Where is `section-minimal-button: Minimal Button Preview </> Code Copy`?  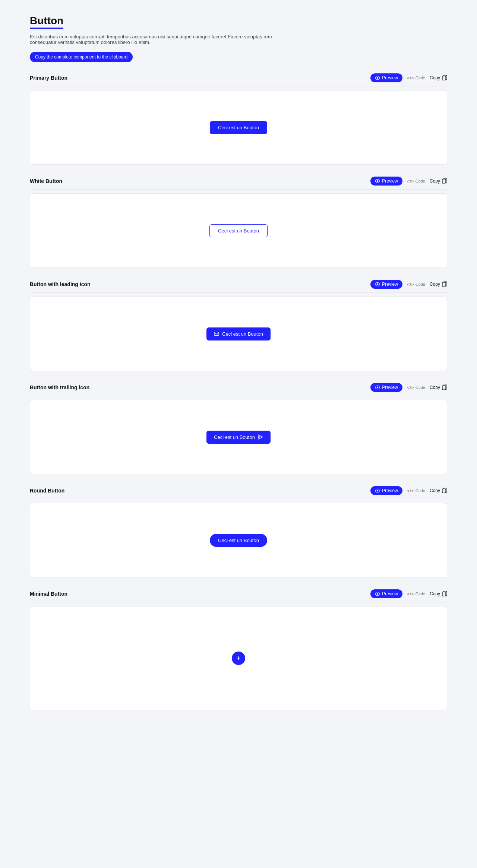 section-minimal-button: Minimal Button Preview </> Code Copy is located at coordinates (238, 650).